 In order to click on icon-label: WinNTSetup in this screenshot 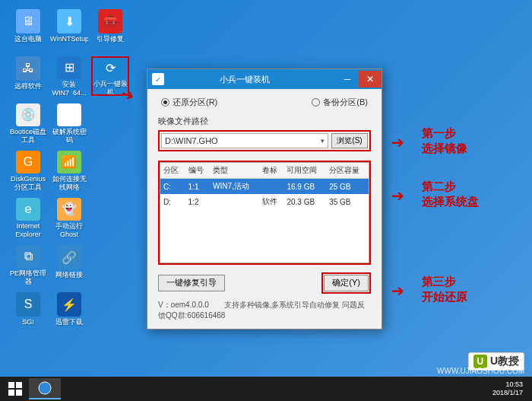, I will do `click(69, 40)`.